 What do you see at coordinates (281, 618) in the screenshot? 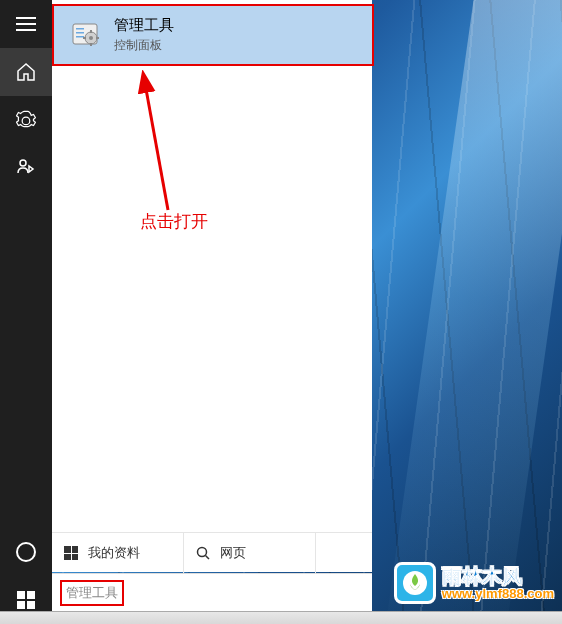
I see `taskbar` at bounding box center [281, 618].